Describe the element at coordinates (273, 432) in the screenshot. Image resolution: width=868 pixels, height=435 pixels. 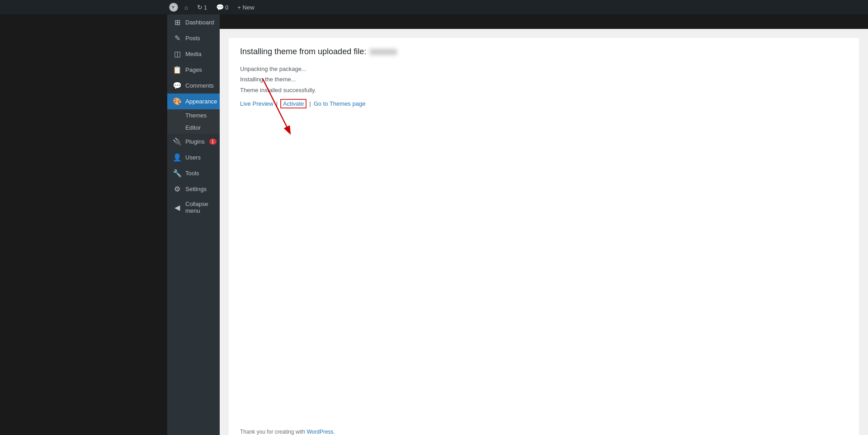
I see `footer-text: Thank you for creating with` at that location.